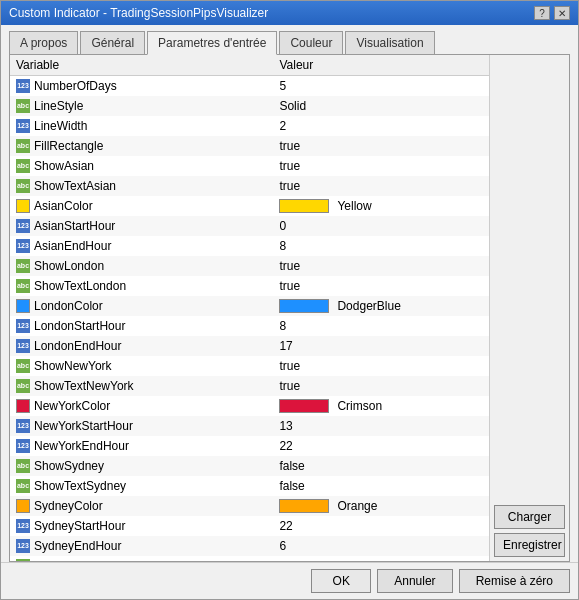 The width and height of the screenshot is (579, 600). I want to click on window-title: Custom Indicator - TradingSessionPipsVis…, so click(138, 13).